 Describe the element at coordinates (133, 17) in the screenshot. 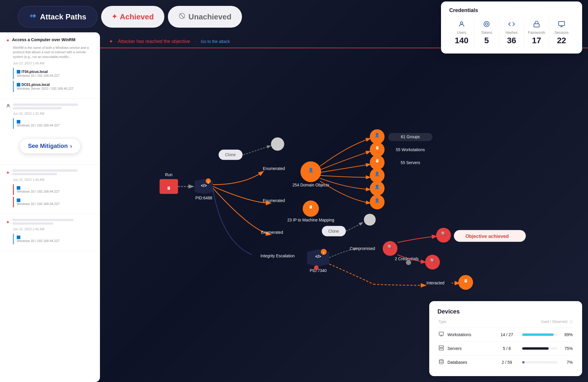

I see `tab-achieved: ✦ Achieved` at that location.